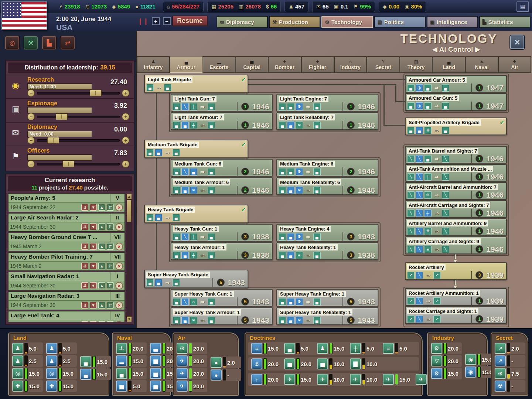 Image resolution: width=532 pixels, height=399 pixels. I want to click on doctrines-tech-item: ✈10.0, so click(332, 379).